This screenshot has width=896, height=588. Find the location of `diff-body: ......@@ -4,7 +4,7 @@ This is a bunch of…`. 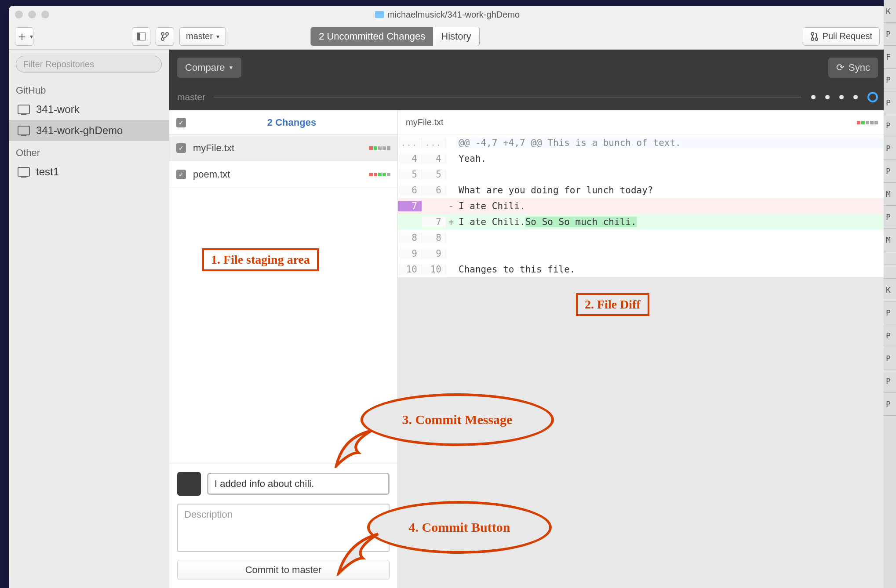

diff-body: ......@@ -4,7 +4,7 @@ This is a bunch of… is located at coordinates (642, 206).